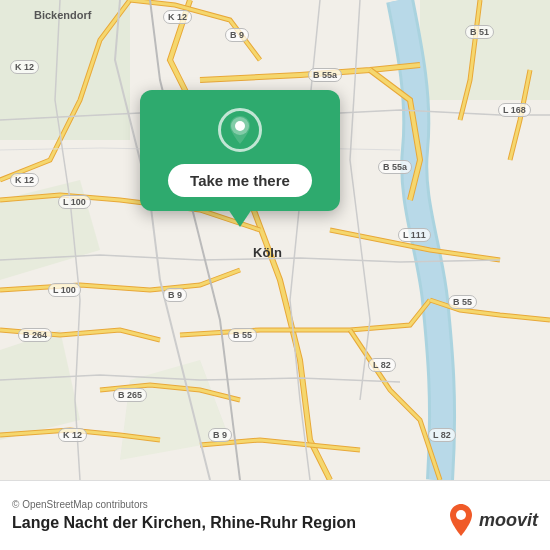  Describe the element at coordinates (461, 520) in the screenshot. I see `moovit-pin-icon` at that location.